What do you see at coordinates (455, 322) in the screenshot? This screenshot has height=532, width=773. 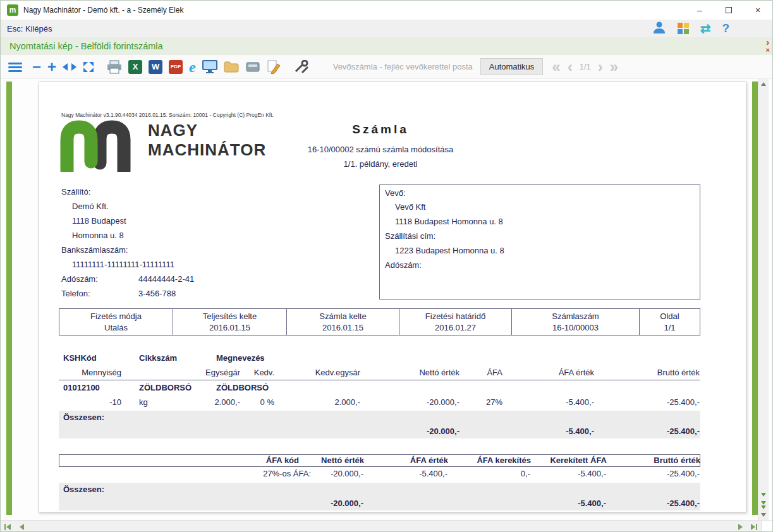 I see `payment-cell: Fizetési határidő 2016.01.27` at bounding box center [455, 322].